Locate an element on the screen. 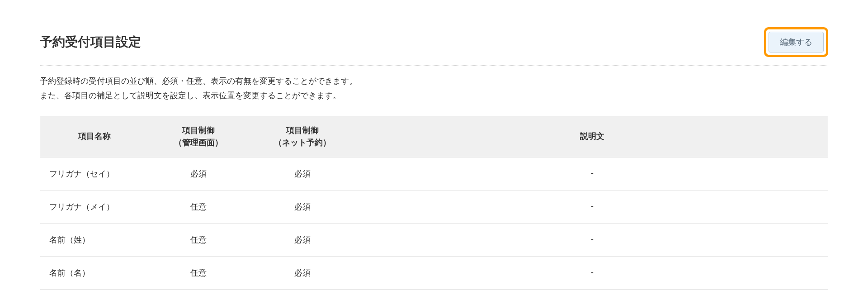 This screenshot has width=868, height=305. description-line-2: また、各項目の補足として説明文を設定し、表示位置を変更することができます。 is located at coordinates (190, 95).